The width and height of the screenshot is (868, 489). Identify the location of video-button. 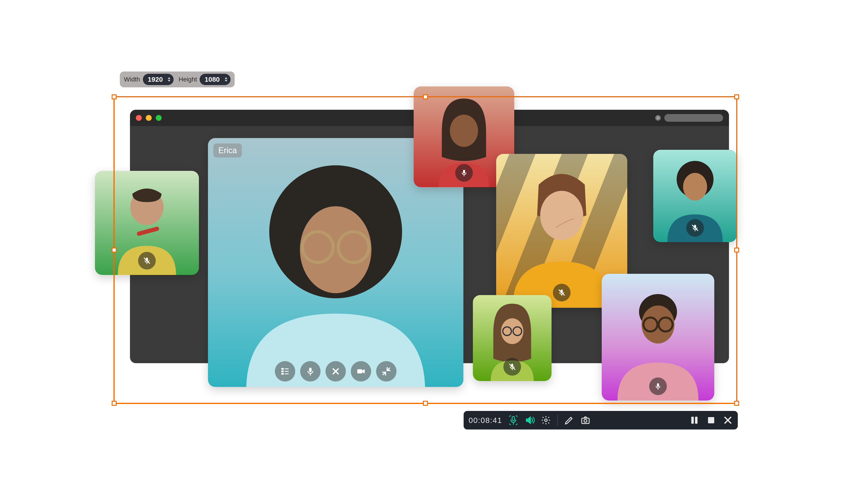
(361, 371).